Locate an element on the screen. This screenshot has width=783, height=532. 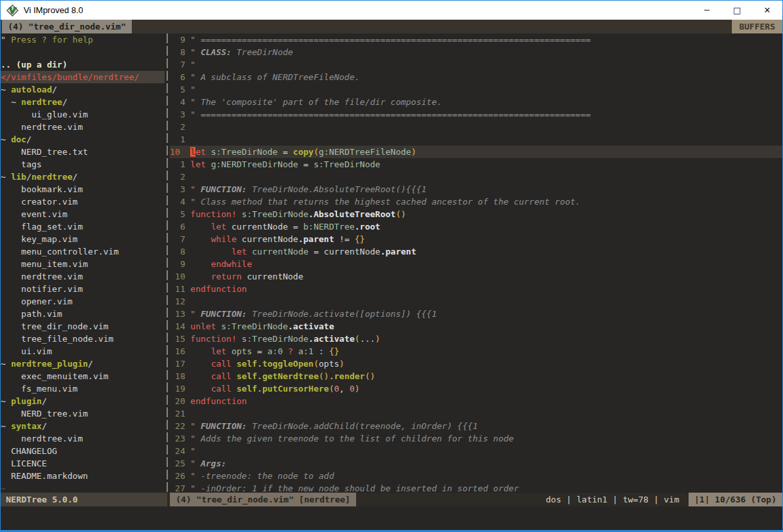
token: a:1 is located at coordinates (306, 352).